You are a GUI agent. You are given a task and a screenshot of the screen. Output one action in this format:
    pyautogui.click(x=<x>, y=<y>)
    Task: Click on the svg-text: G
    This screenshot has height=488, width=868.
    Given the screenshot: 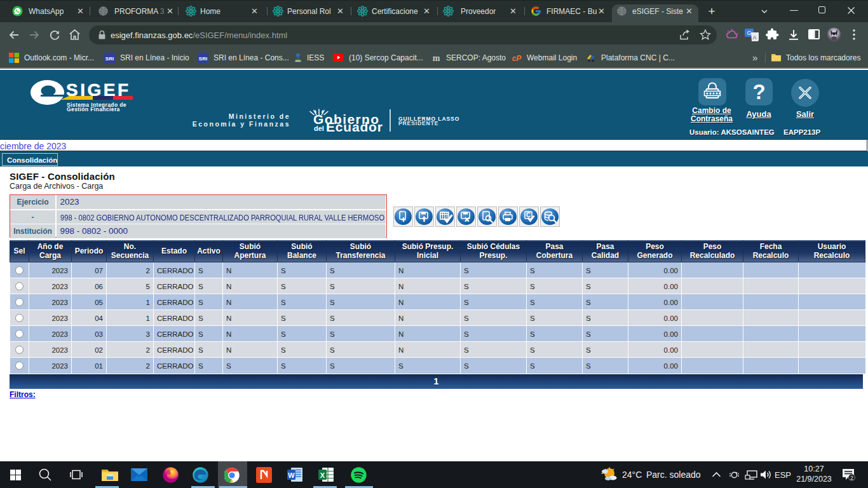 What is the action you would take?
    pyautogui.click(x=749, y=33)
    